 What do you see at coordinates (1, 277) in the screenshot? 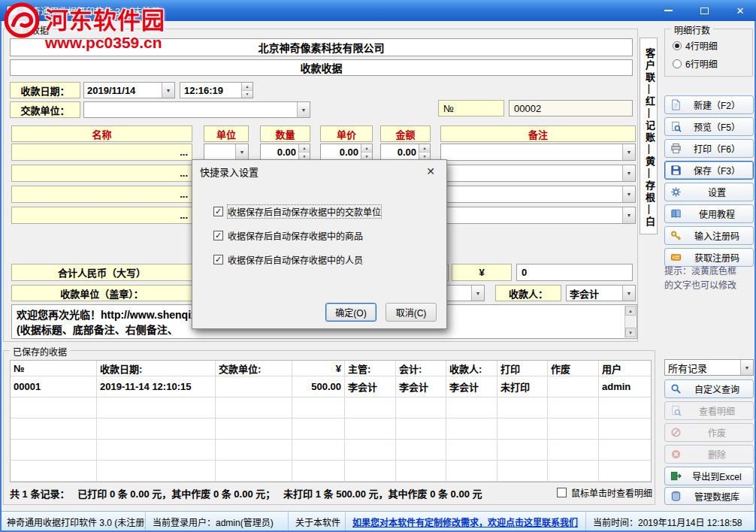
I see `frame-left` at bounding box center [1, 277].